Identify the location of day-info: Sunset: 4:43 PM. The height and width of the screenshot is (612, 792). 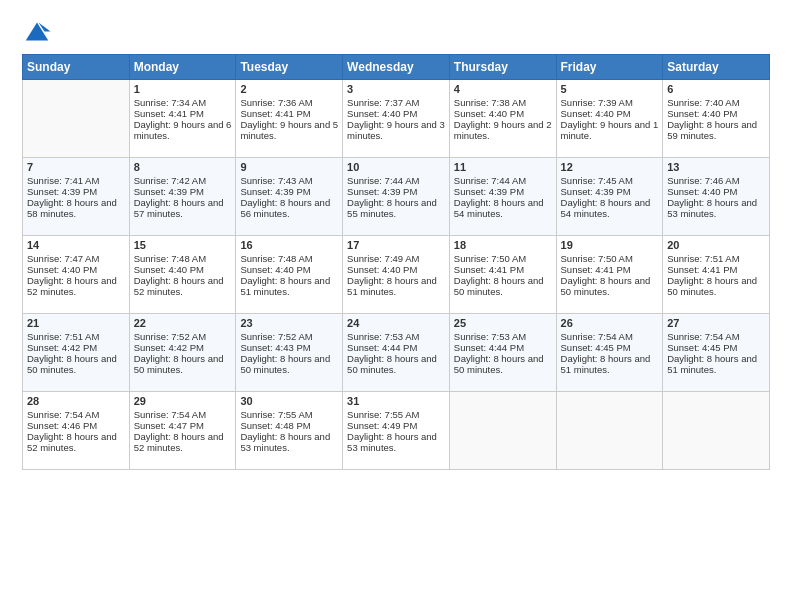
(289, 348).